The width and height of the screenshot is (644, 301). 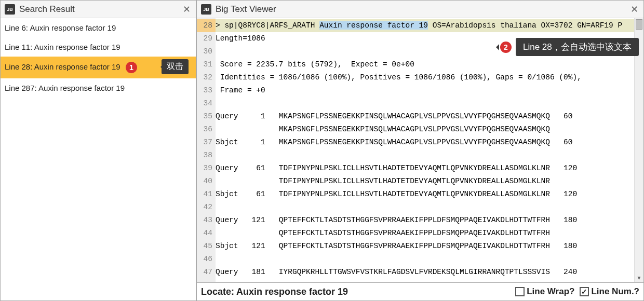 What do you see at coordinates (551, 292) in the screenshot?
I see `linewrap-label: Line Wrap?` at bounding box center [551, 292].